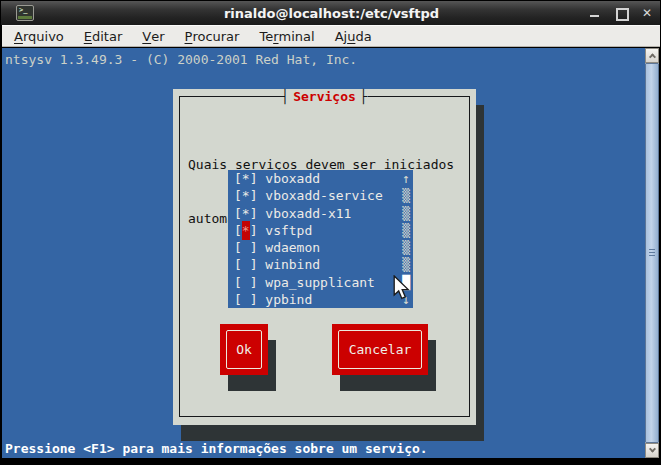  Describe the element at coordinates (320, 196) in the screenshot. I see `service-name: vboxadd-service` at that location.